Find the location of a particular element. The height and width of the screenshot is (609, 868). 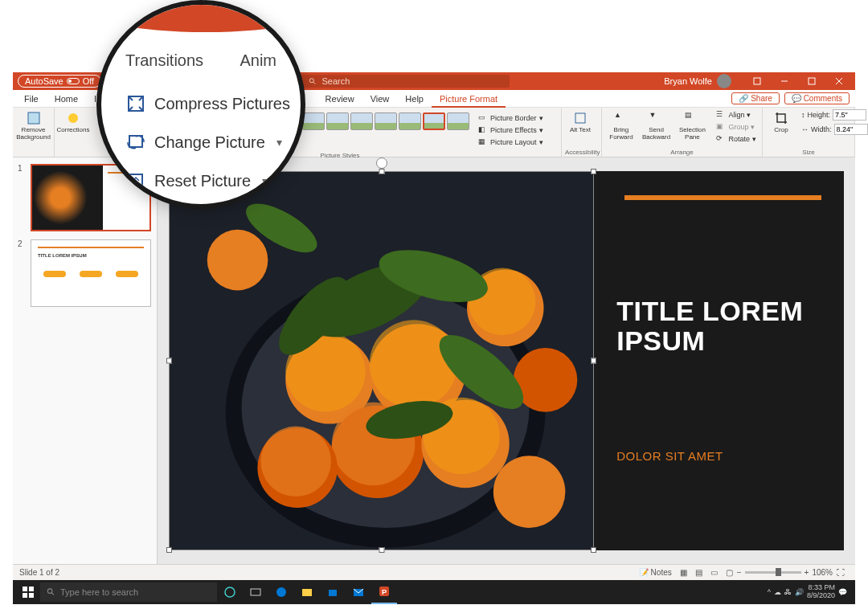

rotate-handle is located at coordinates (382, 163).